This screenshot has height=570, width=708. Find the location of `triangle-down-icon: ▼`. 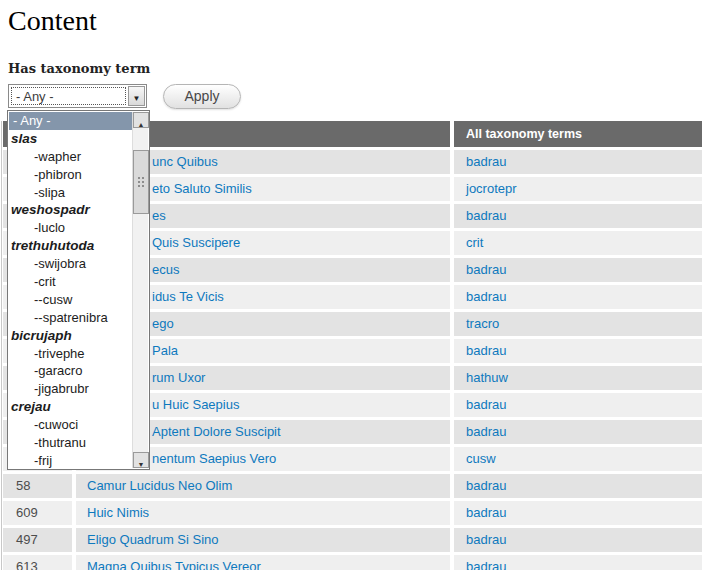

triangle-down-icon: ▼ is located at coordinates (142, 464).